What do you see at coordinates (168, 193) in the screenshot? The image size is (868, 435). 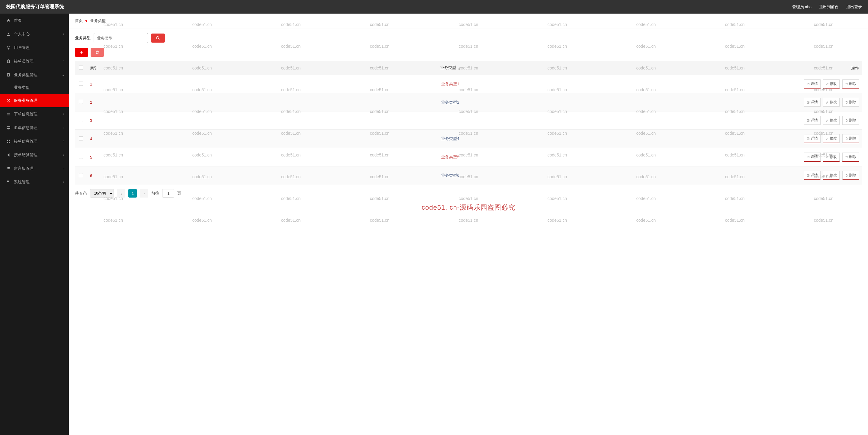 I see `goto-page-input` at bounding box center [168, 193].